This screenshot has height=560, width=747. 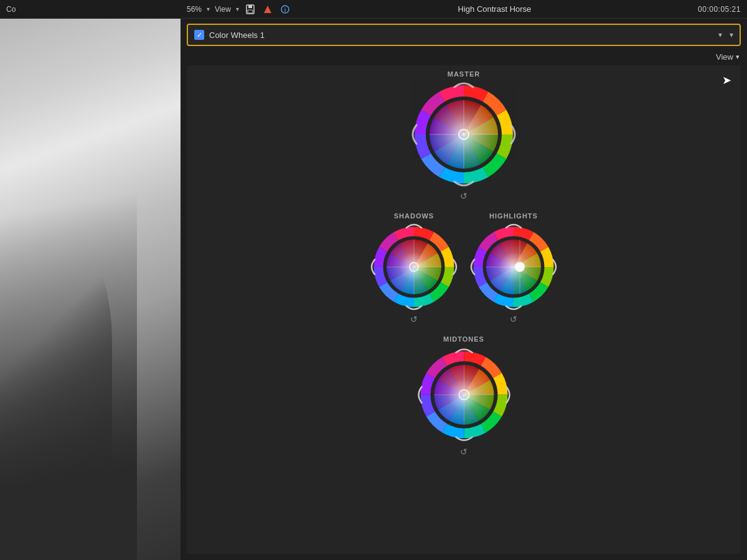 I want to click on master-label: MASTER, so click(x=464, y=74).